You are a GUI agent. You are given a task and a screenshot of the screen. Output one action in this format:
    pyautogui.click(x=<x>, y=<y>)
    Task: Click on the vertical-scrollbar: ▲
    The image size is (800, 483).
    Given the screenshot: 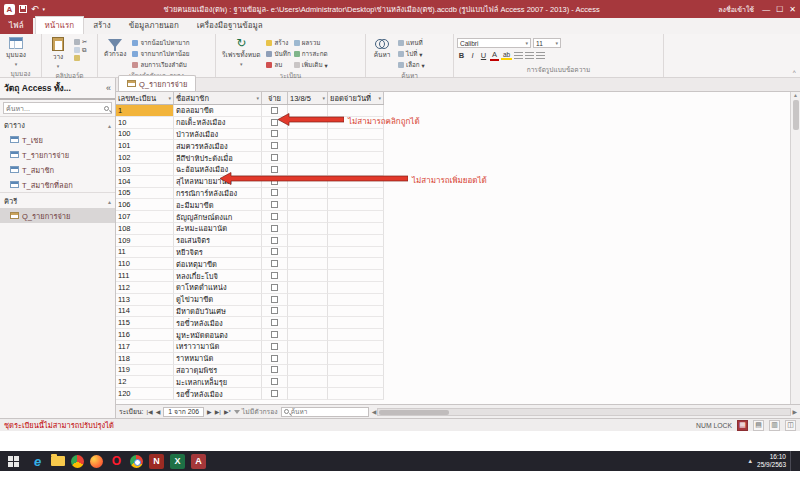 What is the action you would take?
    pyautogui.click(x=795, y=248)
    